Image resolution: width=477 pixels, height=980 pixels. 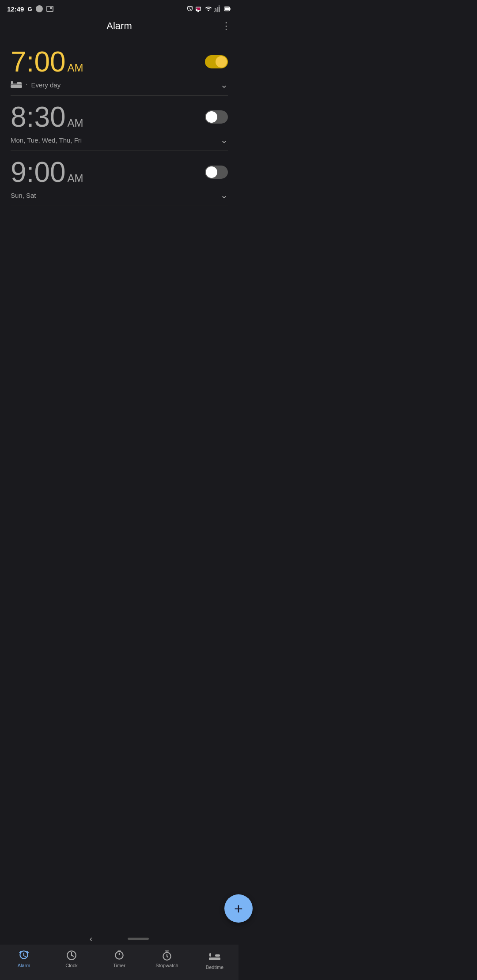 What do you see at coordinates (208, 9) in the screenshot?
I see `wifi-icon` at bounding box center [208, 9].